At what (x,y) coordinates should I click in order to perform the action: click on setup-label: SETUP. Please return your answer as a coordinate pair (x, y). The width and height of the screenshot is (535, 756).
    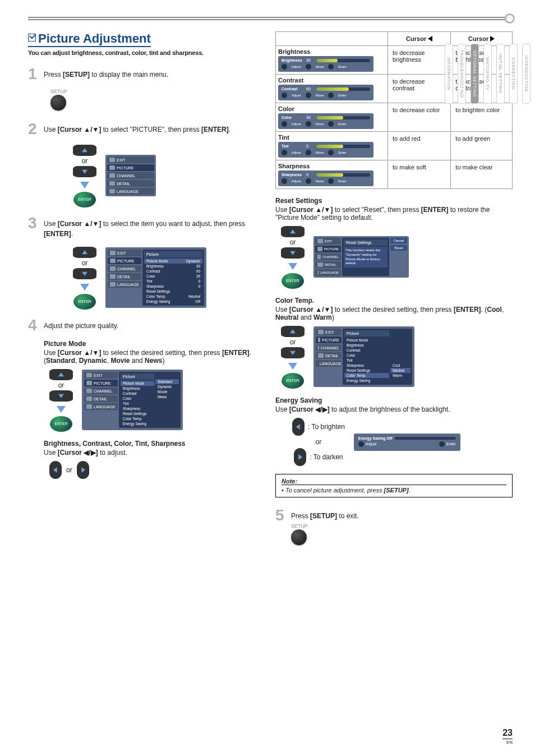
    Looking at the image, I should click on (158, 91).